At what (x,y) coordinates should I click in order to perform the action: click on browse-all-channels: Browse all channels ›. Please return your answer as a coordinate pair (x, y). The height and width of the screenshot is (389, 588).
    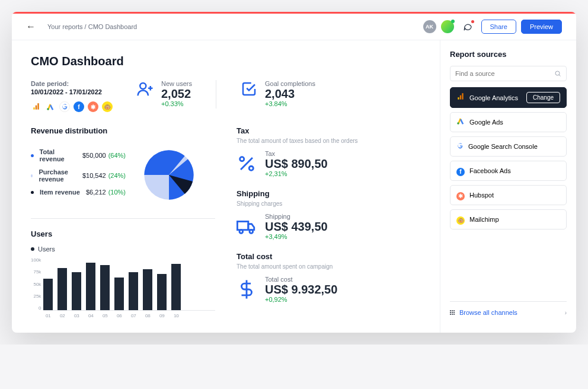
    Looking at the image, I should click on (509, 312).